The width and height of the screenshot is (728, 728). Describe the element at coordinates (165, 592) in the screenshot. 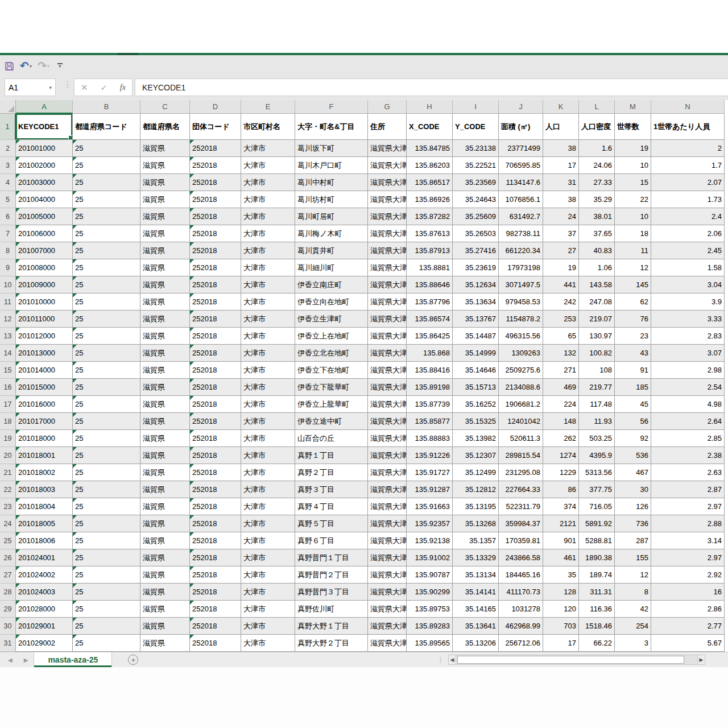

I see `cell-C28: 滋賀県` at that location.